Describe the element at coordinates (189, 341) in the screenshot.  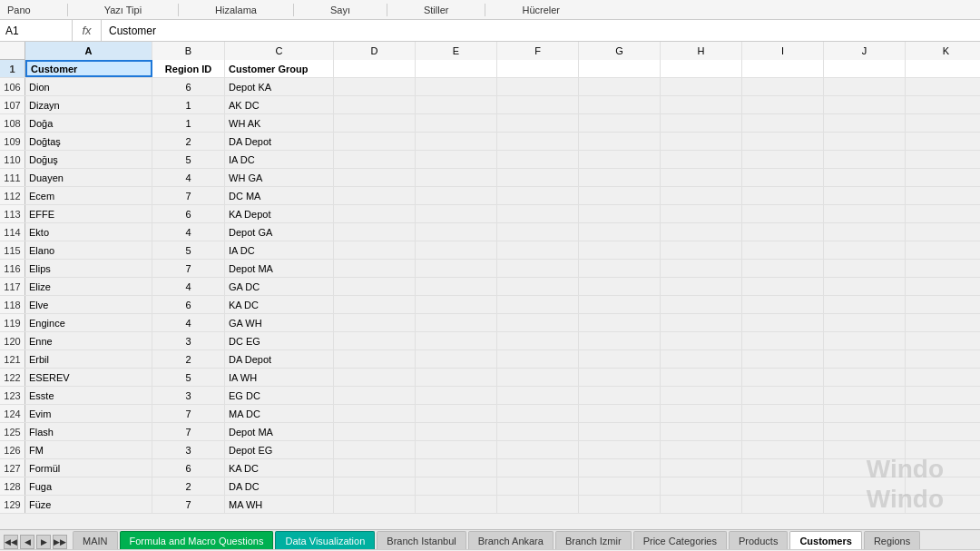
I see `cell-b120: 3` at that location.